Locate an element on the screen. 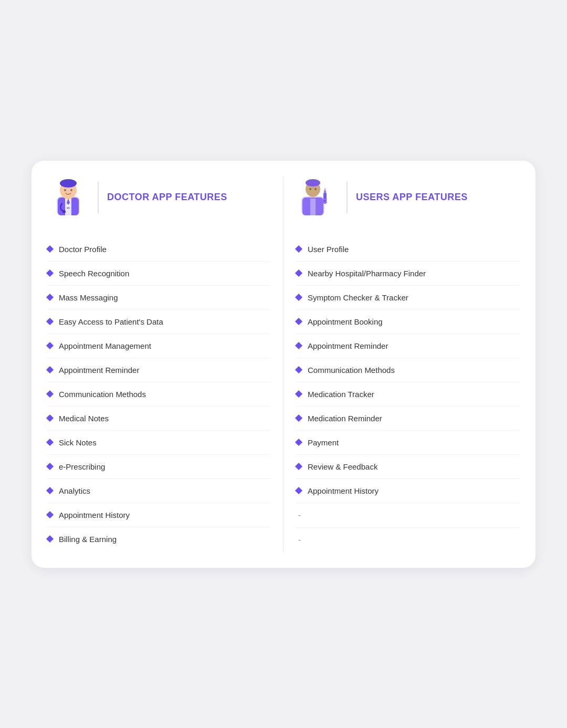 The image size is (567, 728). feature-label: Medication Tracker is located at coordinates (341, 394).